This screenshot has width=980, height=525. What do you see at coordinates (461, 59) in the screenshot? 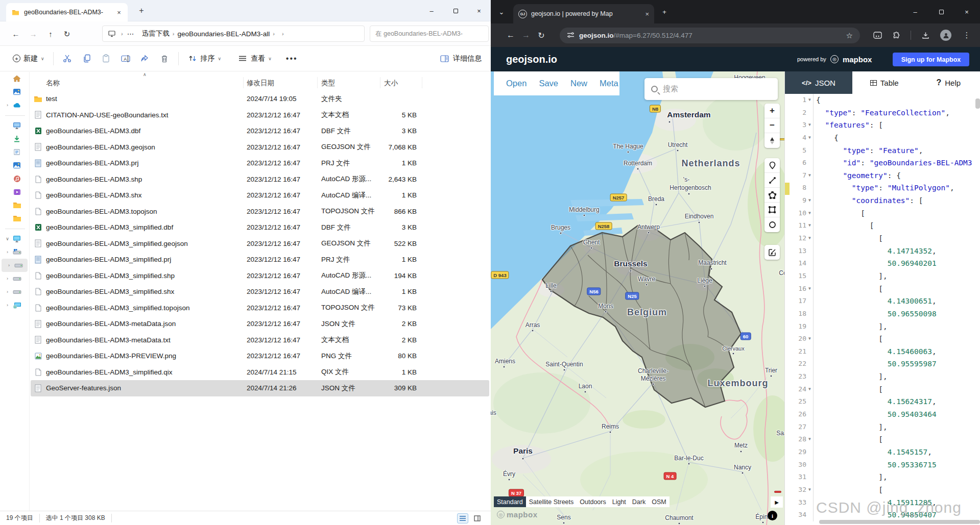
I see `details-pane-button: 详细信息` at bounding box center [461, 59].